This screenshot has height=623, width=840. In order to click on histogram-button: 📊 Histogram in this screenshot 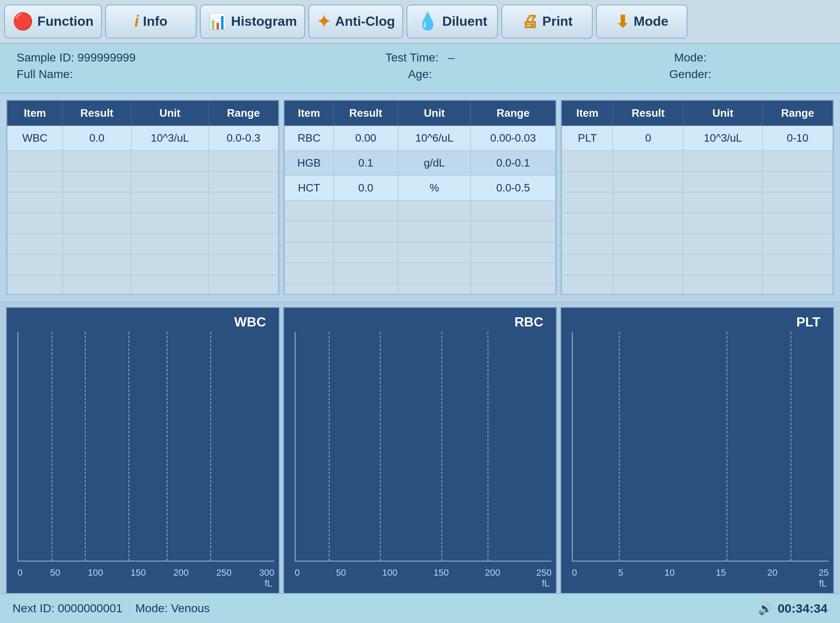, I will do `click(253, 22)`.